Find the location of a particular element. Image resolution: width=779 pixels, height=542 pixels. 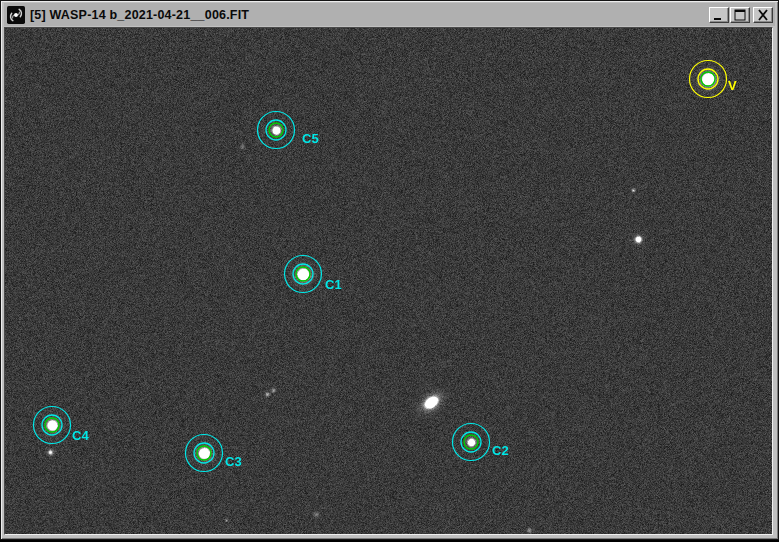

maximize-icon is located at coordinates (740, 15).